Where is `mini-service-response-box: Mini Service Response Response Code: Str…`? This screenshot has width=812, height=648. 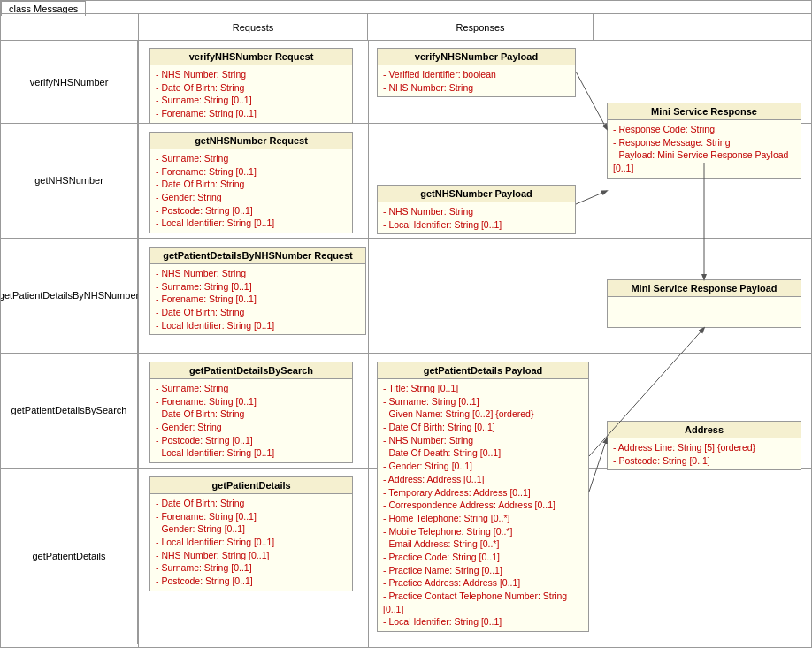 mini-service-response-box: Mini Service Response Response Code: Str… is located at coordinates (704, 141).